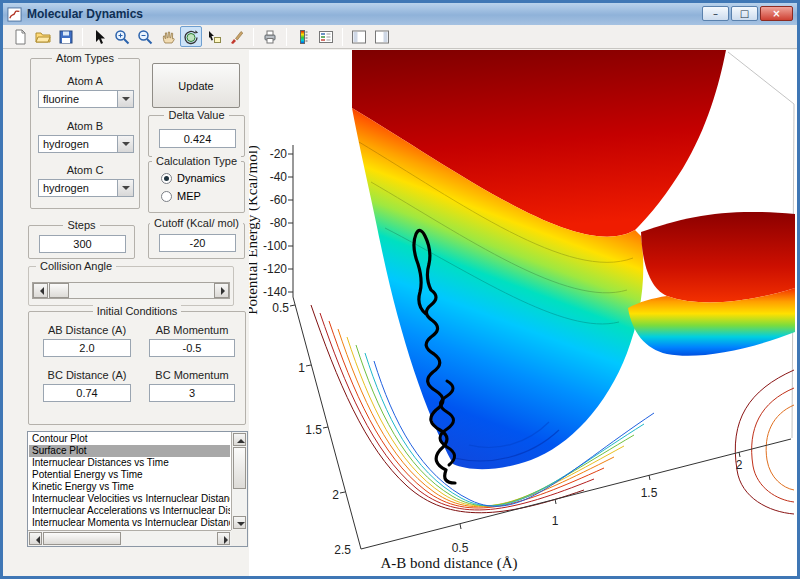 This screenshot has height=579, width=800. I want to click on plot-type-listbox: Contour Plot Surface Plot Internuclear D…, so click(138, 489).